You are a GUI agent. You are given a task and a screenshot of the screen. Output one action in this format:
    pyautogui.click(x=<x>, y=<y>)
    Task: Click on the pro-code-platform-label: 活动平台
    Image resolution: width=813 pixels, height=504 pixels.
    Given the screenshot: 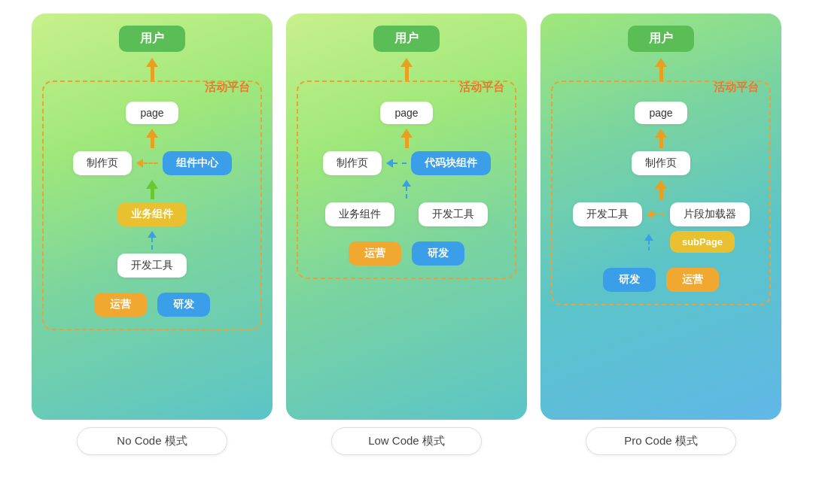 What is the action you would take?
    pyautogui.click(x=736, y=87)
    